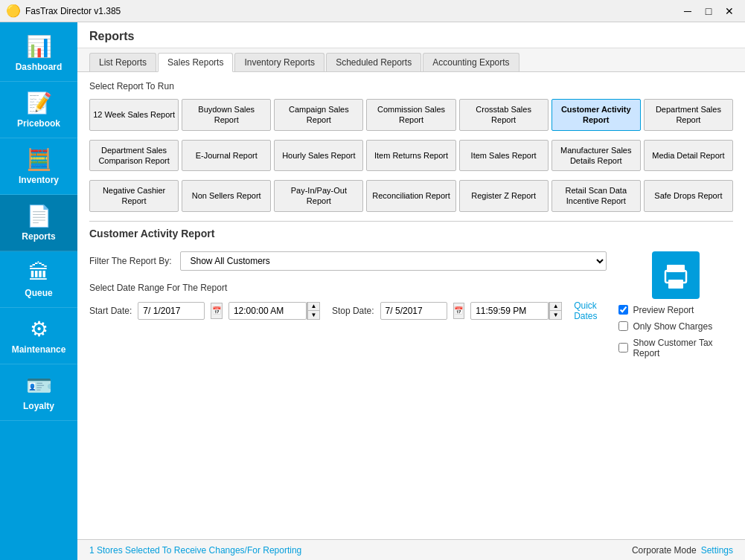 The height and width of the screenshot is (560, 745). Describe the element at coordinates (504, 156) in the screenshot. I see `report-btn-item-sales: Item Sales Report` at that location.